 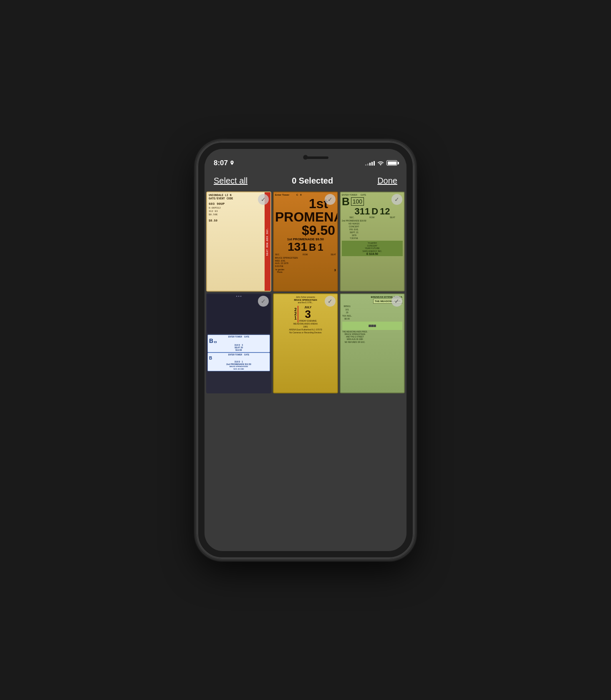 What do you see at coordinates (306, 343) in the screenshot?
I see `ticket-item-5: John Scher presentsBRUCE SPRINGSTEENand …` at bounding box center [306, 343].